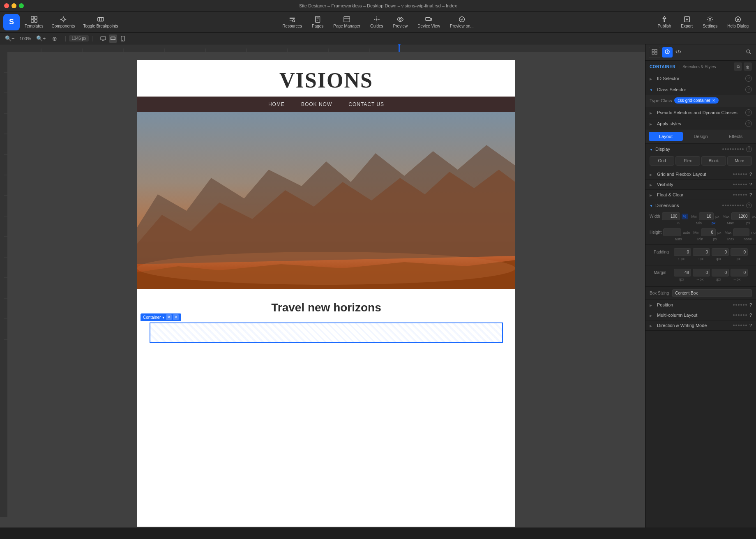 The height and width of the screenshot is (539, 756). I want to click on settings-button: Settings, so click(710, 22).